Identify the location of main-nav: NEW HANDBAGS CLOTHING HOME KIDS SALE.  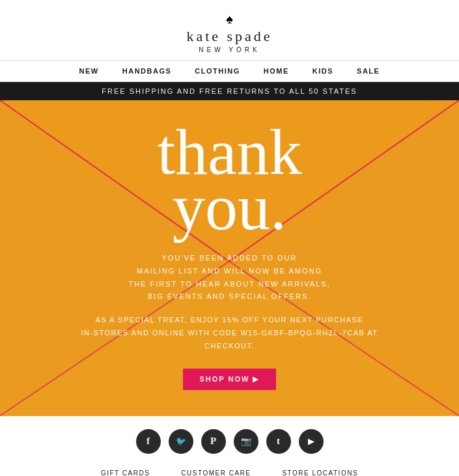
(229, 71).